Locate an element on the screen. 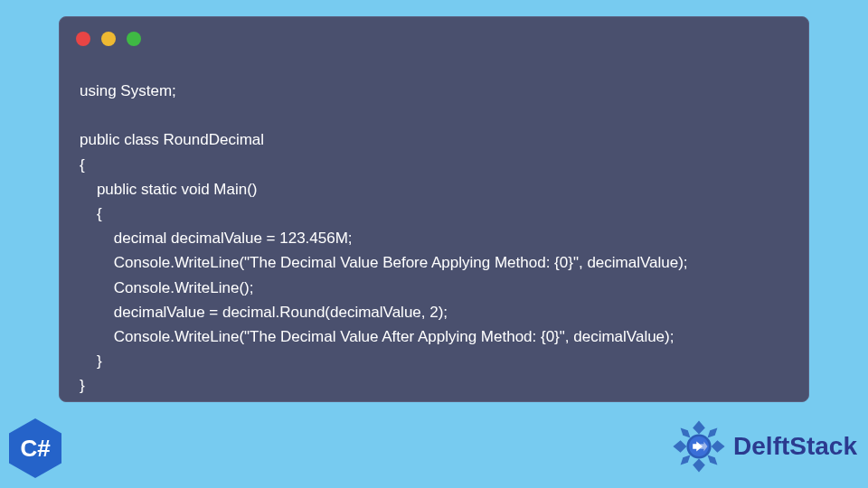 The image size is (868, 488). minimize-icon is located at coordinates (108, 39).